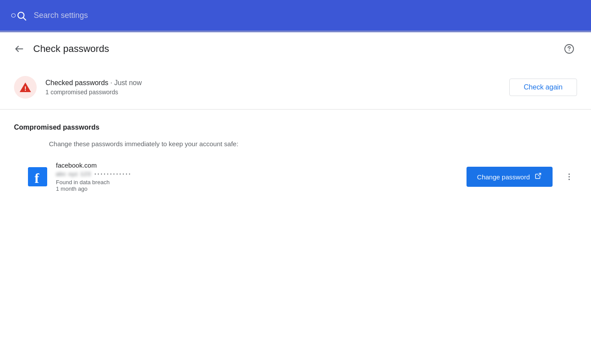 This screenshot has width=591, height=364. What do you see at coordinates (257, 189) in the screenshot?
I see `breach-time: 1 month ago` at bounding box center [257, 189].